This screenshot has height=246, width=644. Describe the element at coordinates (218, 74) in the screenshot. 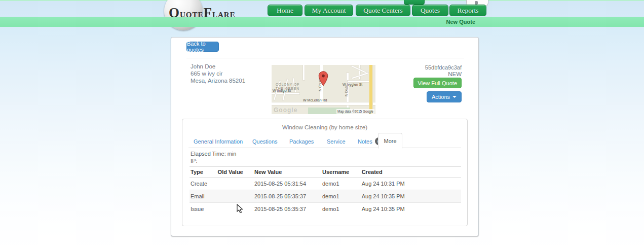

I see `customer-info: John Doe 665 w ivy cir Mesa, Arizona 852…` at that location.